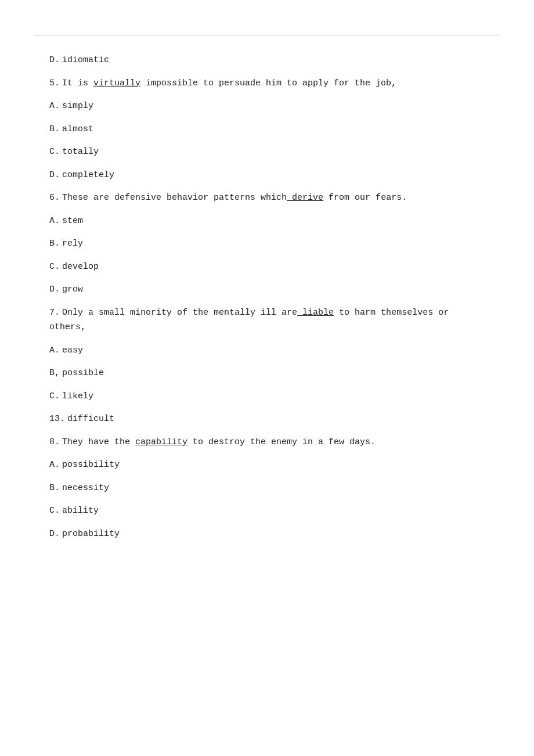  What do you see at coordinates (55, 442) in the screenshot?
I see `question-number: 8.` at bounding box center [55, 442].